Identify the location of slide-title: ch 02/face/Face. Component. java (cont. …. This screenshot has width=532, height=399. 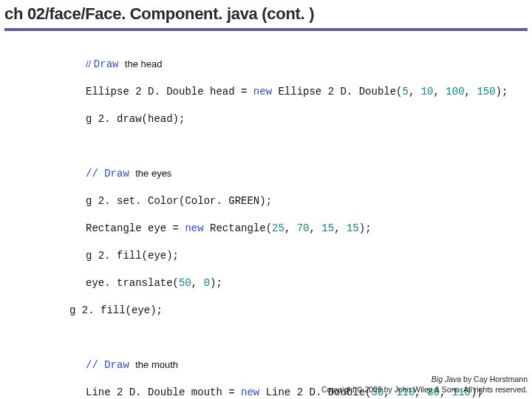
(266, 14).